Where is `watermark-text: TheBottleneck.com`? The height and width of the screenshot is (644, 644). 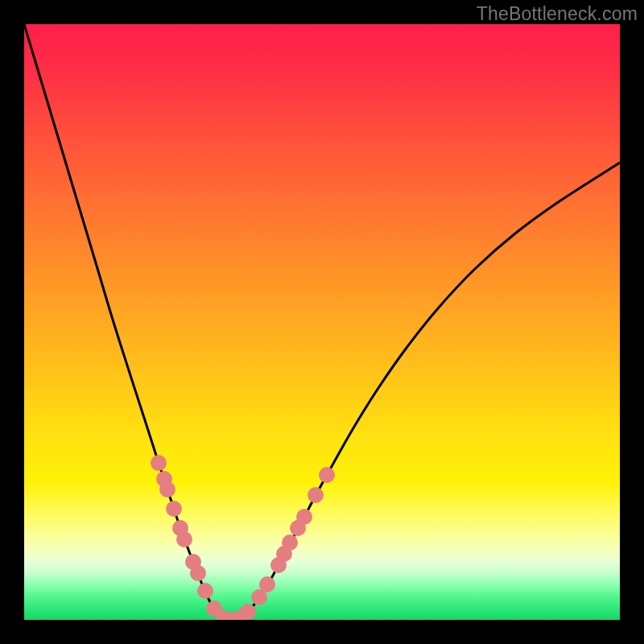
watermark-text: TheBottleneck.com is located at coordinates (557, 14).